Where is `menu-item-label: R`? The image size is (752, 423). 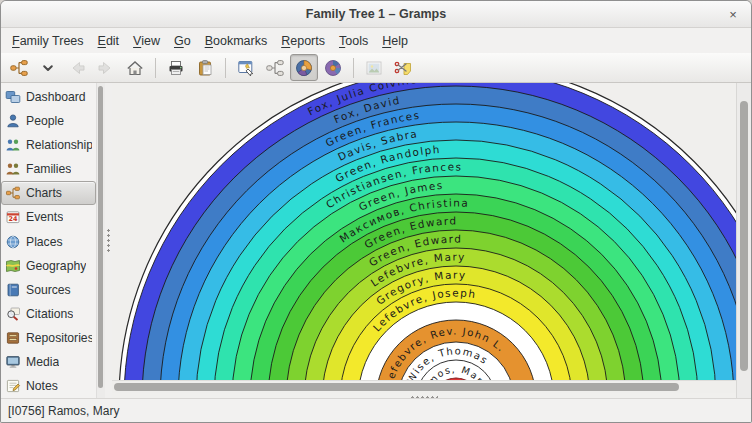
menu-item-label: R is located at coordinates (286, 41).